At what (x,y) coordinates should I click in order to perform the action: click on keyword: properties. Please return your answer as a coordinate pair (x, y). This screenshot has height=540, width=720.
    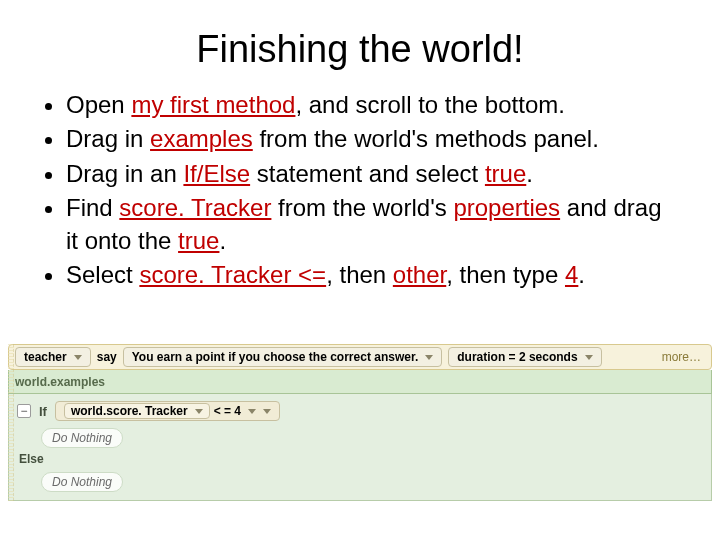
    Looking at the image, I should click on (506, 208).